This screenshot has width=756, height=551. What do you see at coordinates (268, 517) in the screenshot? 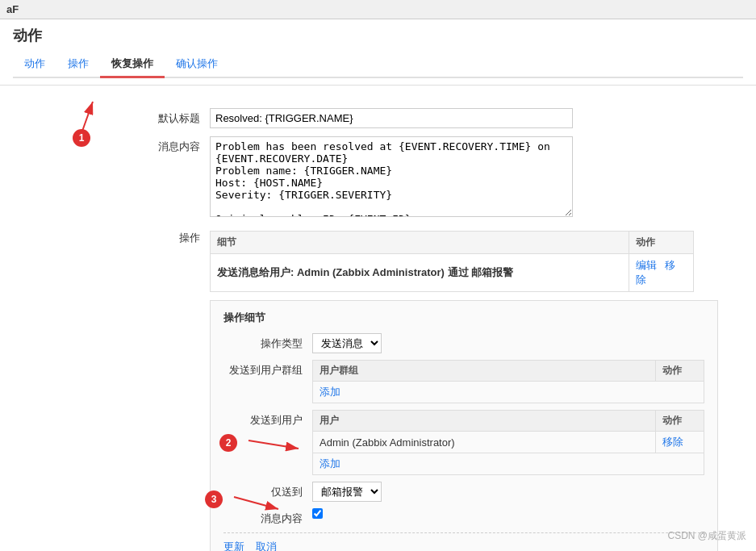
I see `message-checkbox-label: 消息内容` at bounding box center [268, 517].